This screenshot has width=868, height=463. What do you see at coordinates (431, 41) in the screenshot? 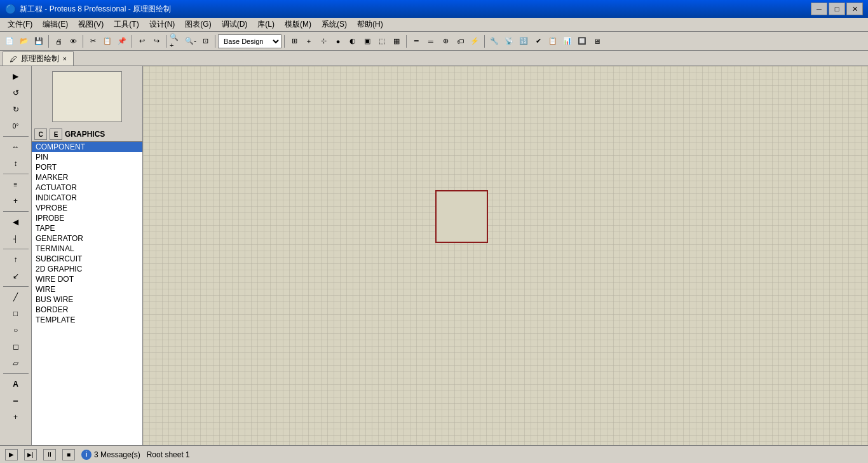
I see `tb-bus: ═` at bounding box center [431, 41].